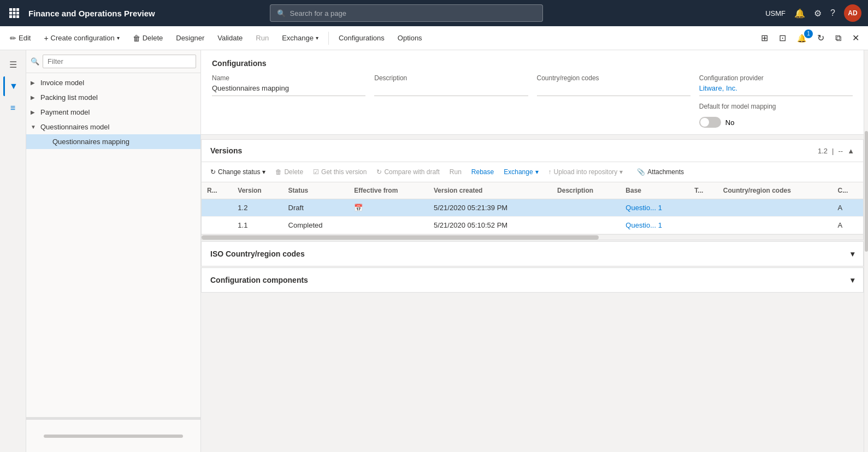 This screenshot has height=452, width=868. Describe the element at coordinates (532, 254) in the screenshot. I see `iso-country-section: ISO Country/region codes ▾` at that location.